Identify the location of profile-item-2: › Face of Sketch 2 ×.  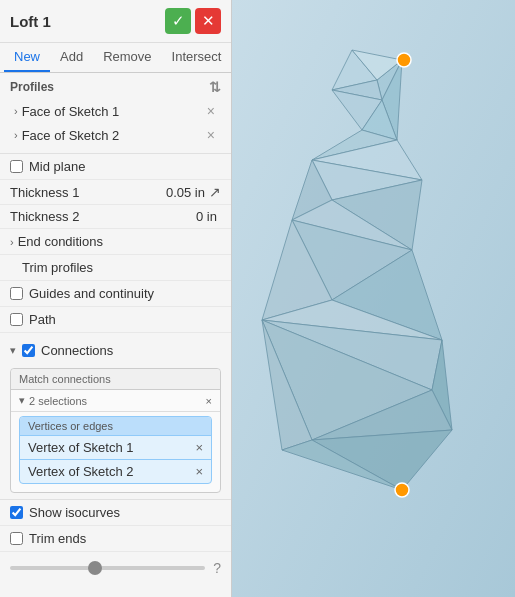
(116, 135).